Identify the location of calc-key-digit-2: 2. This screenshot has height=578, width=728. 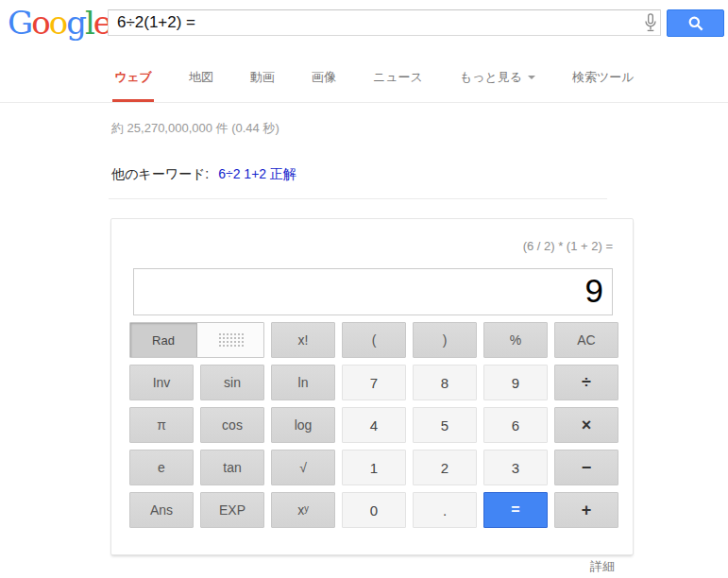
(445, 468).